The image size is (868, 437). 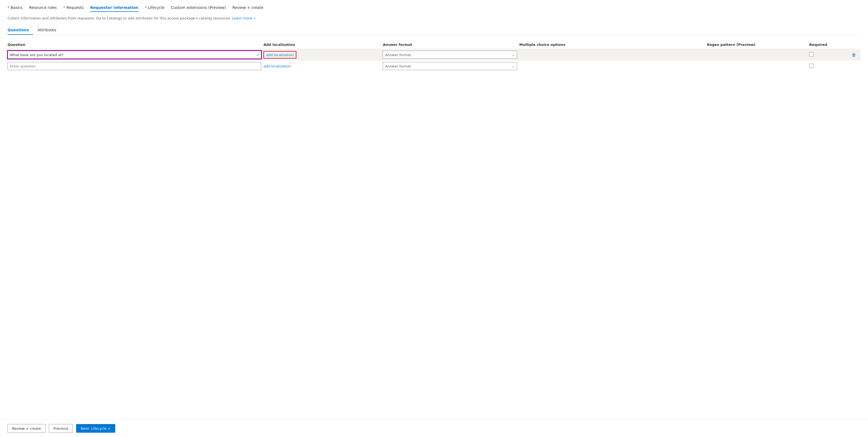 I want to click on col-header-required: Required, so click(x=830, y=45).